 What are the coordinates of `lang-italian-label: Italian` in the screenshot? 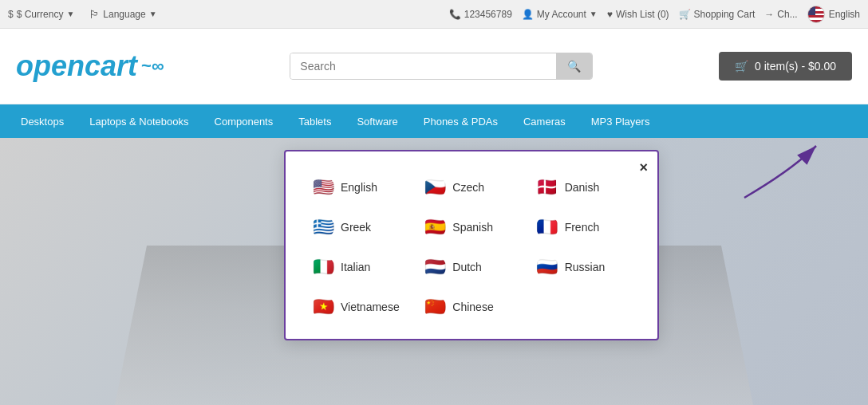 It's located at (356, 267).